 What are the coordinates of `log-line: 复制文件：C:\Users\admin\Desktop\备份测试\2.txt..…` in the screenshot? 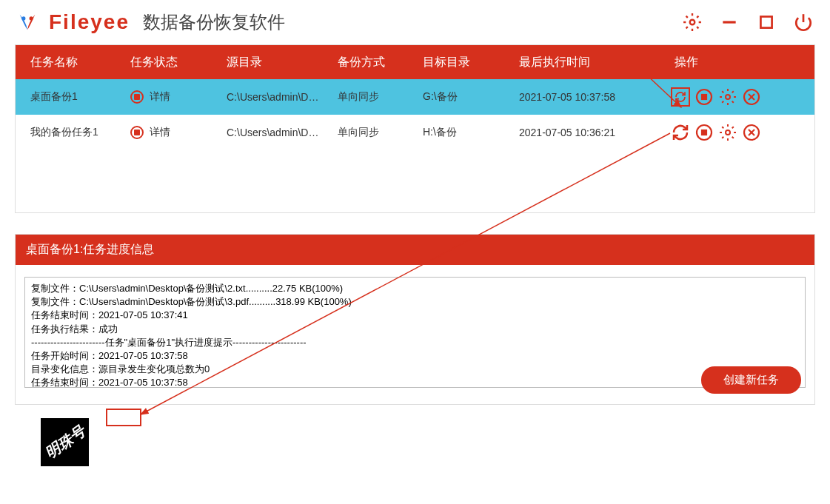 It's located at (415, 289).